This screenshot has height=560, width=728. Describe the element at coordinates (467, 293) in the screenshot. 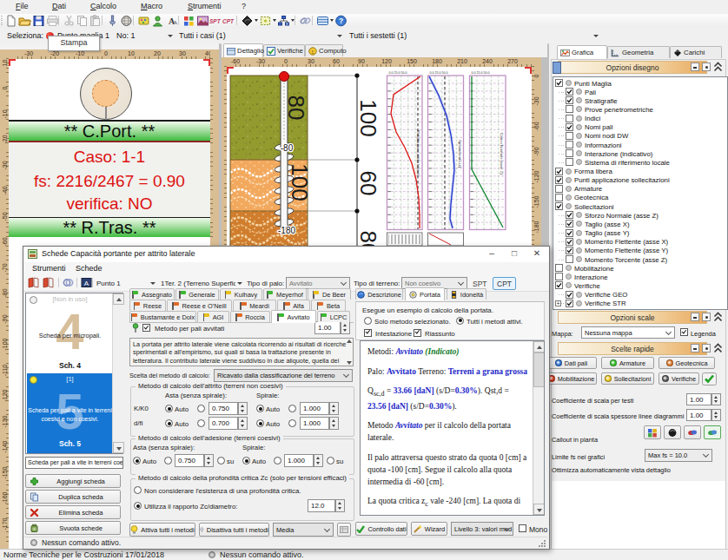

I see `dialog-tab-idoneit: Idoneità` at that location.